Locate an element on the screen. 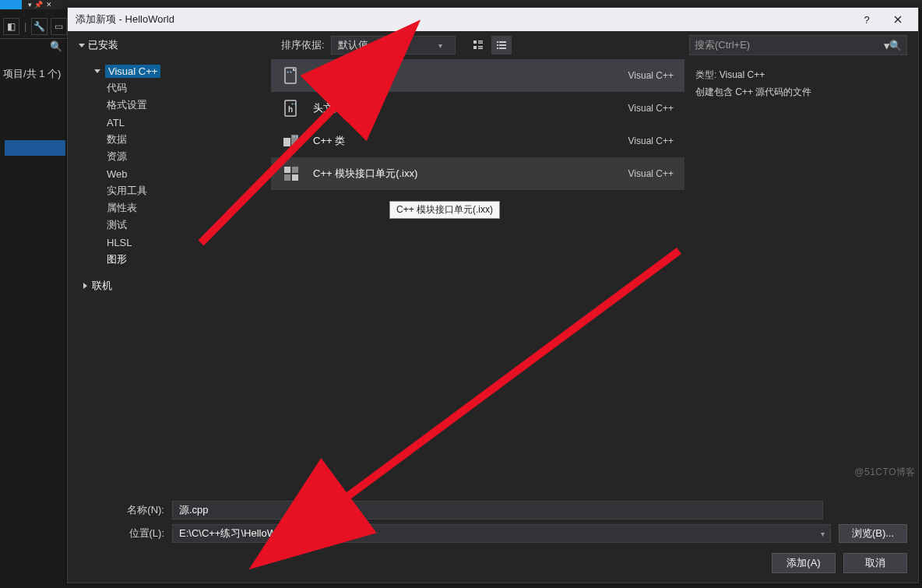  template-tooltip: C++ 模块接口单元(.ixx) is located at coordinates (445, 210).